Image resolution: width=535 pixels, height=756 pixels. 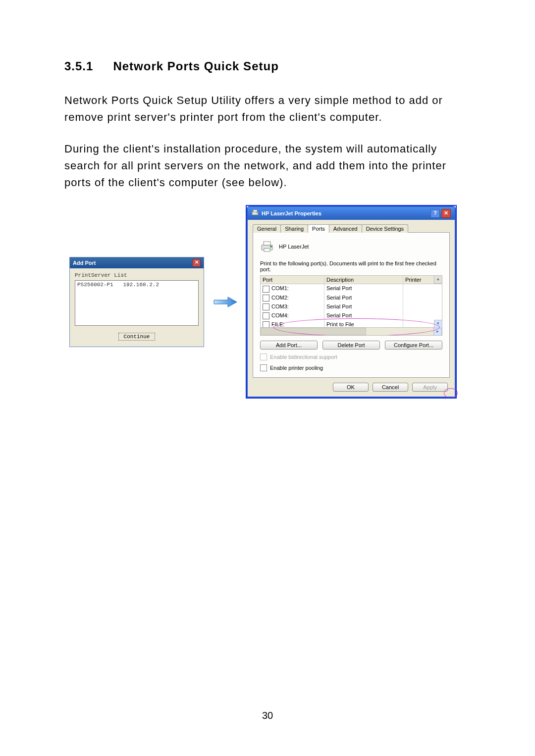 What do you see at coordinates (196, 66) in the screenshot?
I see `section-title: Network Ports Quick Setup` at bounding box center [196, 66].